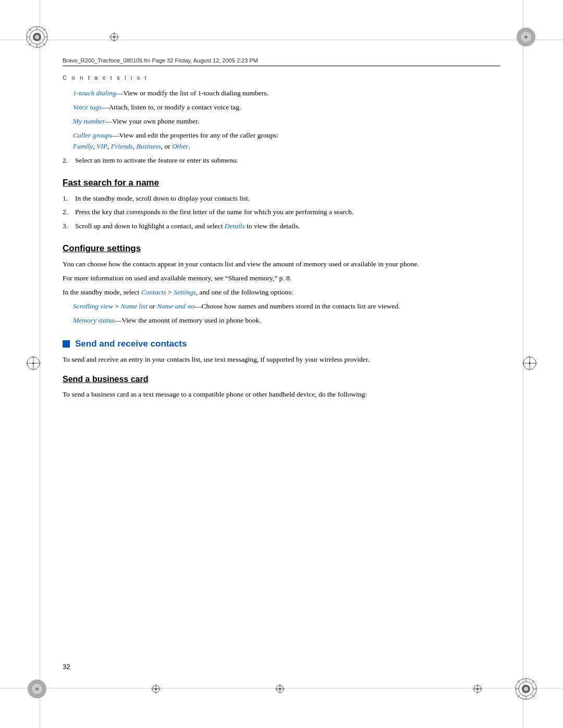  What do you see at coordinates (288, 161) in the screenshot?
I see `select-text: Select an item to activate the feature o…` at bounding box center [288, 161].